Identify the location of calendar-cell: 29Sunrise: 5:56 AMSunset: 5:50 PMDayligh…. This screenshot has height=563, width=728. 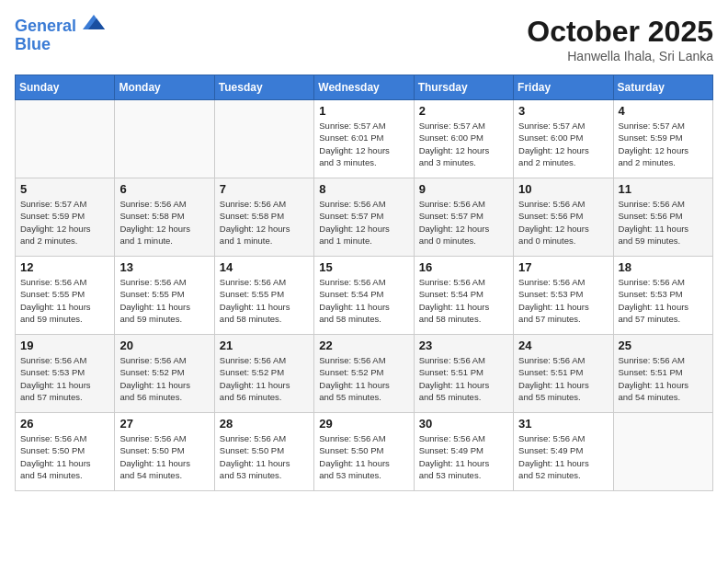
(364, 453).